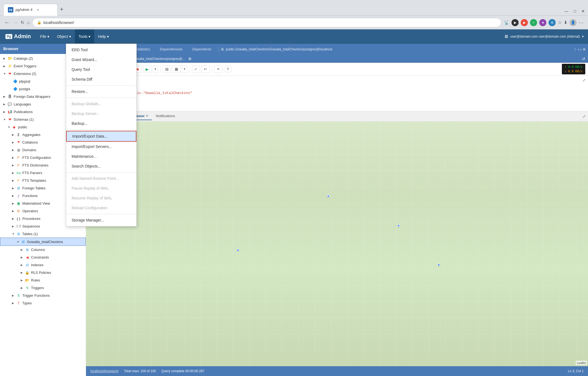 Image resolution: width=588 pixels, height=376 pixels. What do you see at coordinates (7, 22) in the screenshot?
I see `back-button: ←` at bounding box center [7, 22].